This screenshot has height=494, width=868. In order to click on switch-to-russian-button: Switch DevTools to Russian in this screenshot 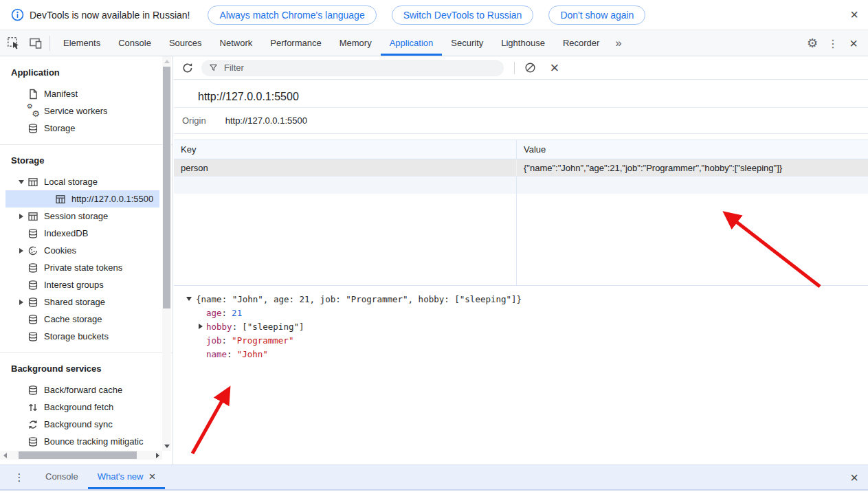, I will do `click(463, 15)`.